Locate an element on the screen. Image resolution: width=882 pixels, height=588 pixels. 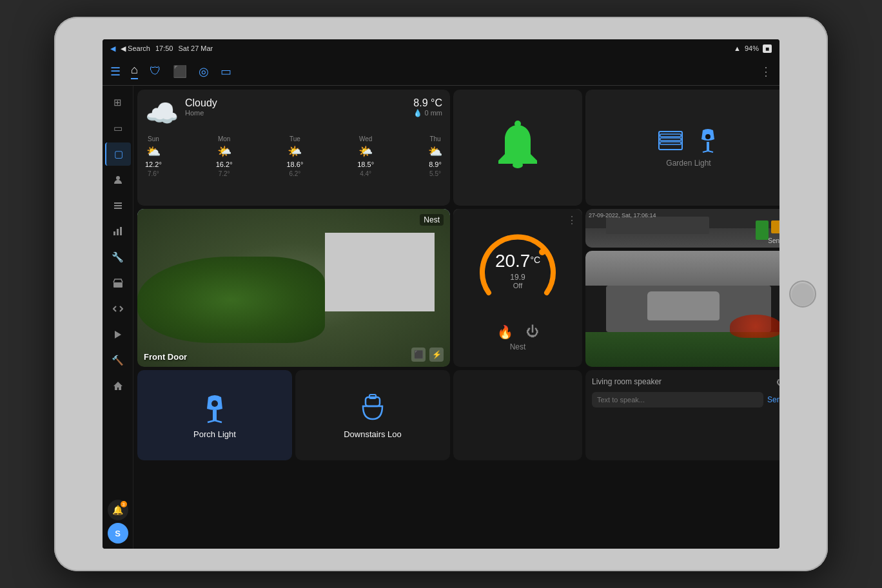
garden-light-label: Garden Light is located at coordinates (689, 163).